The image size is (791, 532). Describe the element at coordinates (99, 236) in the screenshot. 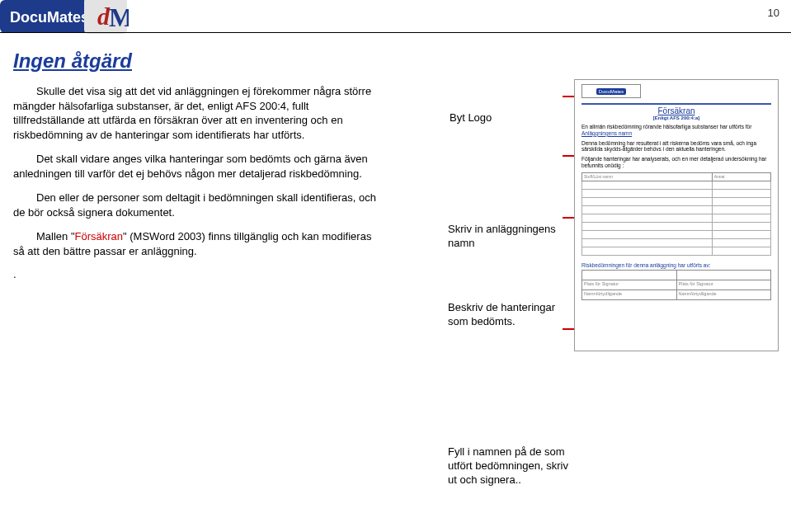

I see `highlighted-template-name: Försäkran` at that location.